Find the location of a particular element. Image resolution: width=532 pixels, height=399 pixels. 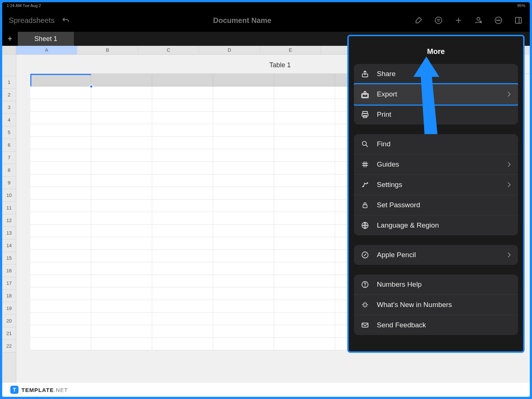

row-header: 17 is located at coordinates (9, 283).